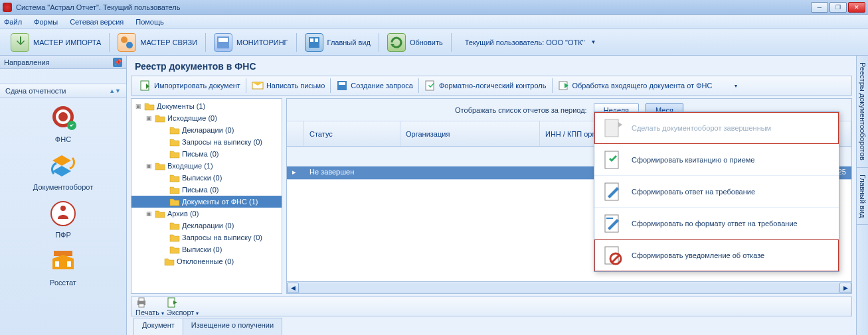 This screenshot has height=335, width=868. What do you see at coordinates (838, 7) in the screenshot?
I see `maximize-button: ❐` at bounding box center [838, 7].